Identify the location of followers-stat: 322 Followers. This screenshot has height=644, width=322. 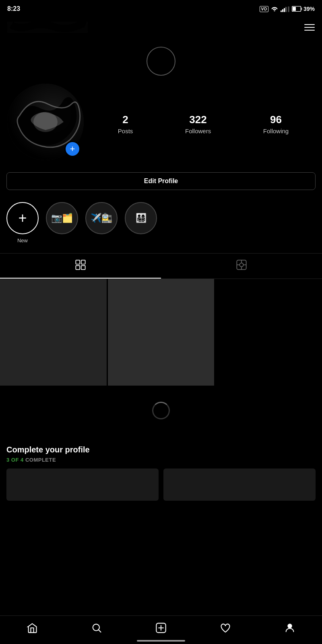
(198, 124).